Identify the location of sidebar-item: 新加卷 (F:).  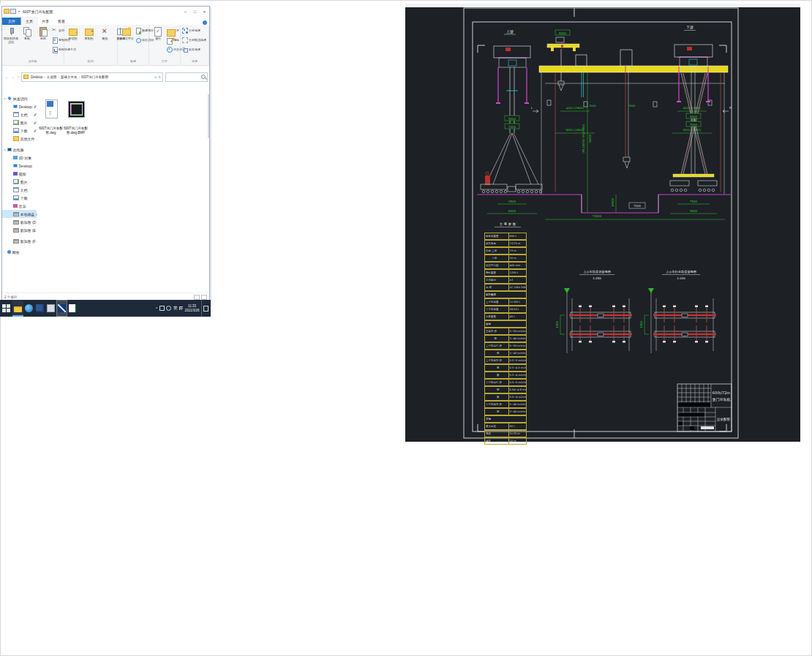
(19, 241).